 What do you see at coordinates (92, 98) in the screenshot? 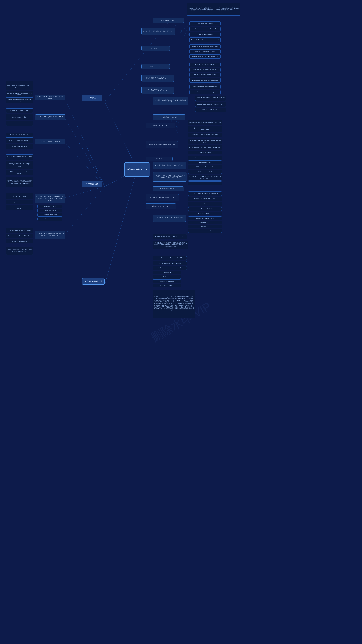
I see `section1-node: 1. 问题类型` at bounding box center [92, 98].